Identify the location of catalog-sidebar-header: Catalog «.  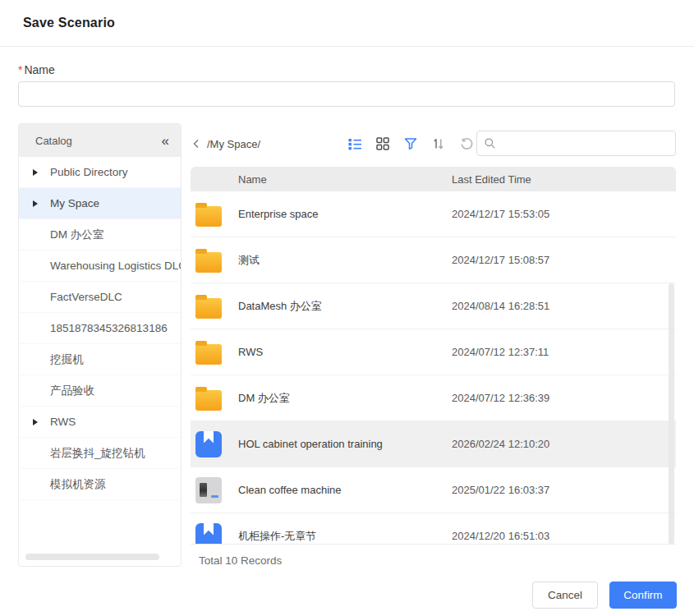
(100, 140).